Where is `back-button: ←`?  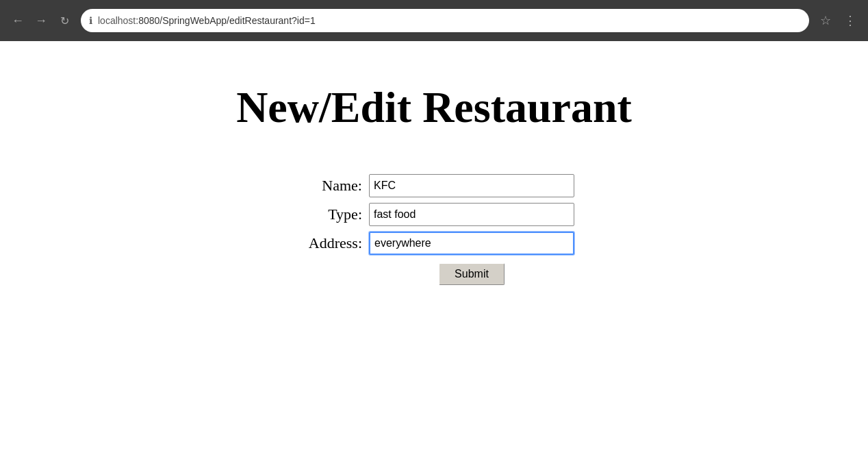 back-button: ← is located at coordinates (18, 21).